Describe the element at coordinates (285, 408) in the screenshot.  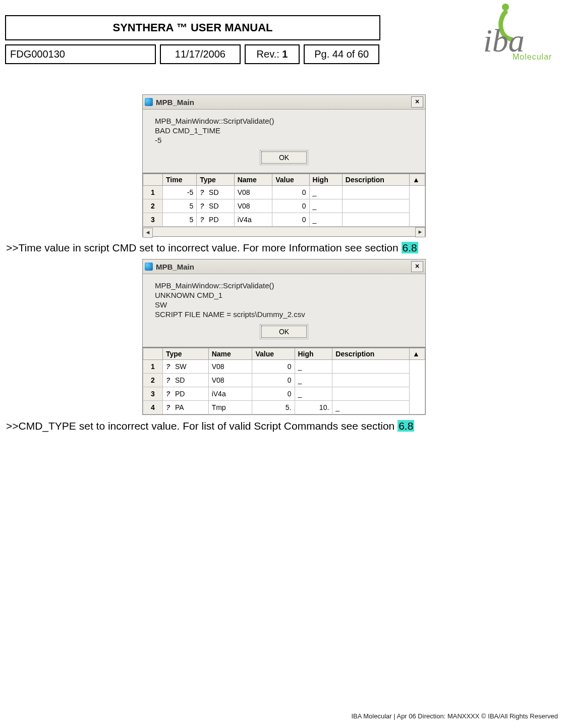
I see `table-row: 4 ? PA Tmp 5. 10. _` at that location.